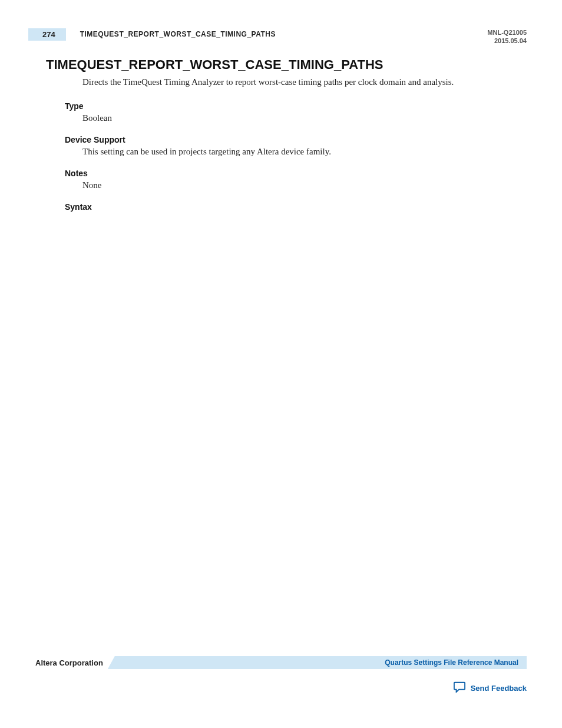 Image resolution: width=562 pixels, height=728 pixels. What do you see at coordinates (317, 663) in the screenshot?
I see `footer-bar-shape: Quartus Settings File Reference Manual` at bounding box center [317, 663].